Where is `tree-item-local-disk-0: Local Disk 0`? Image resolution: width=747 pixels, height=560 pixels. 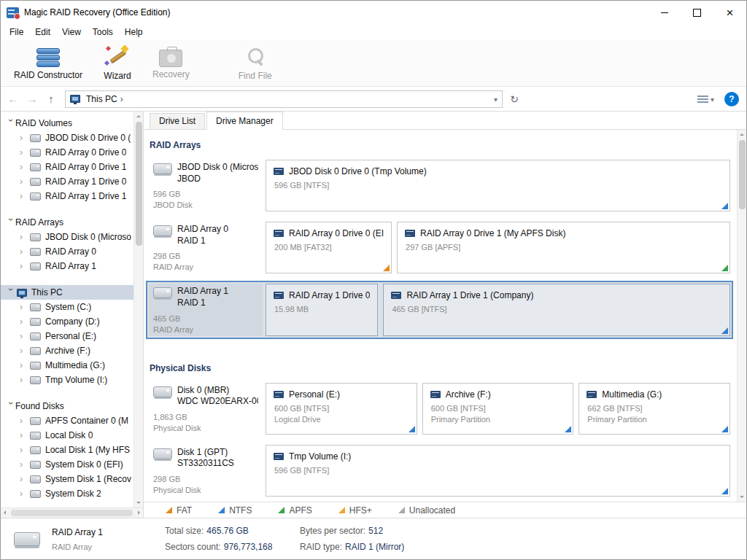
tree-item-local-disk-0: Local Disk 0 is located at coordinates (67, 435).